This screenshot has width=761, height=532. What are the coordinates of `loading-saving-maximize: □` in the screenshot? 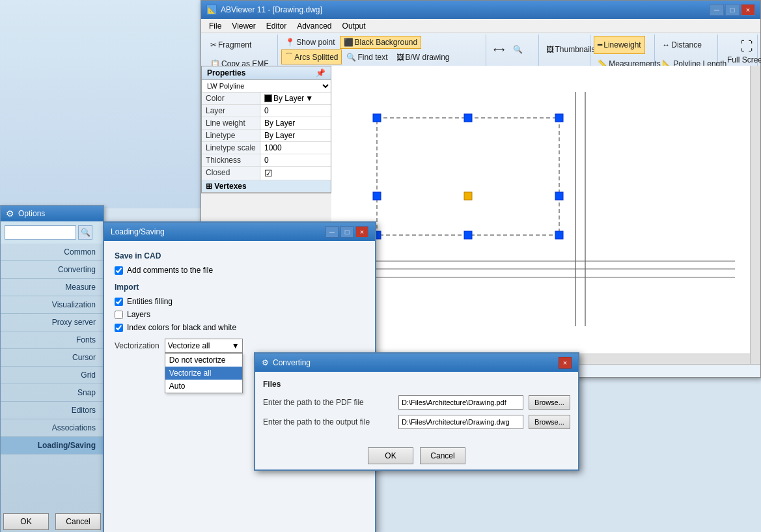 It's located at (347, 232).